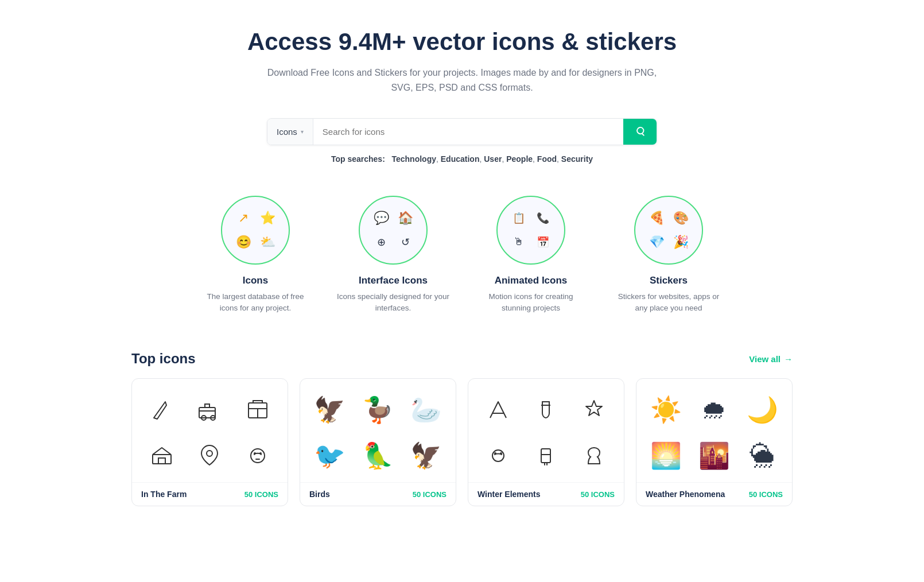 The width and height of the screenshot is (924, 582). I want to click on birds-icon-3: 🦢, so click(426, 410).